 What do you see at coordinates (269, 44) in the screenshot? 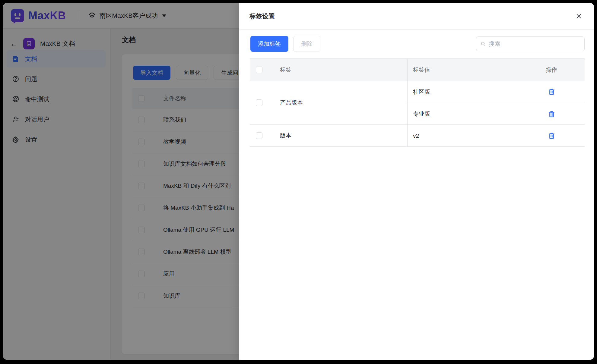
I see `add-tag-button: 添加标签` at bounding box center [269, 44].